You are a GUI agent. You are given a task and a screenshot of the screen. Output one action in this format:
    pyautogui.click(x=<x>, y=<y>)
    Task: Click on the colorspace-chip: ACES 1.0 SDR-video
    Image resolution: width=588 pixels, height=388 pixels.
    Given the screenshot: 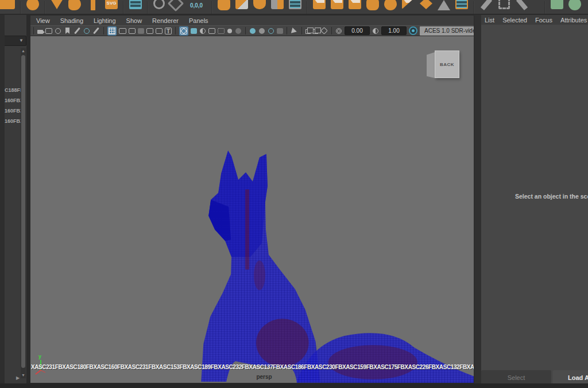 What is the action you would take?
    pyautogui.click(x=447, y=31)
    